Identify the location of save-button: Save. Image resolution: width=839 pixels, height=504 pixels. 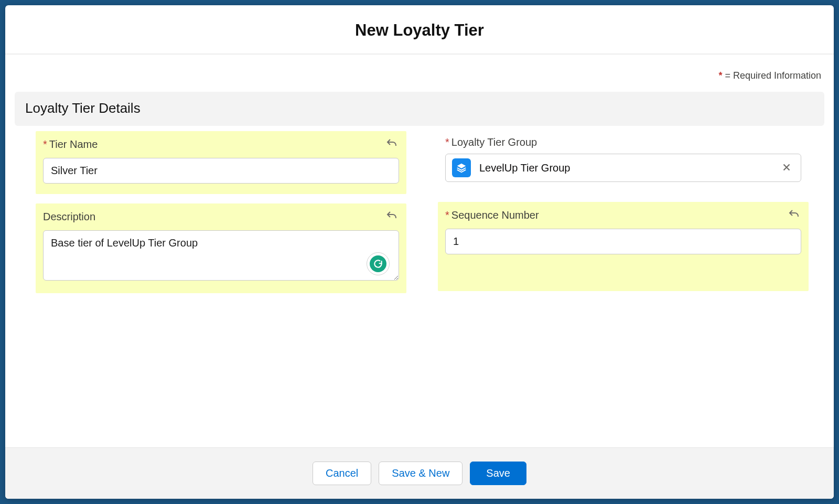
(498, 473).